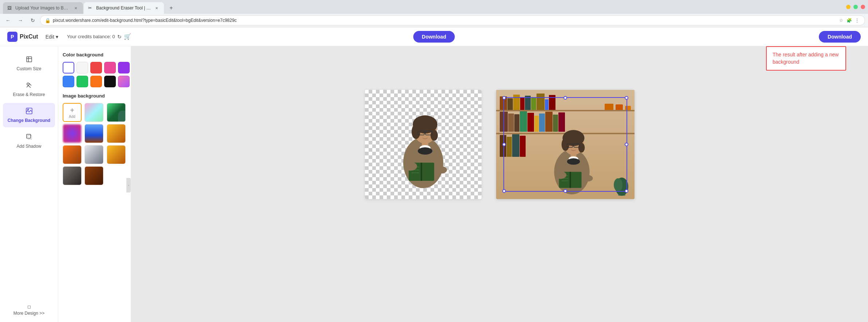 The image size is (868, 322). I want to click on more-design: ◻ More Design >>, so click(29, 310).